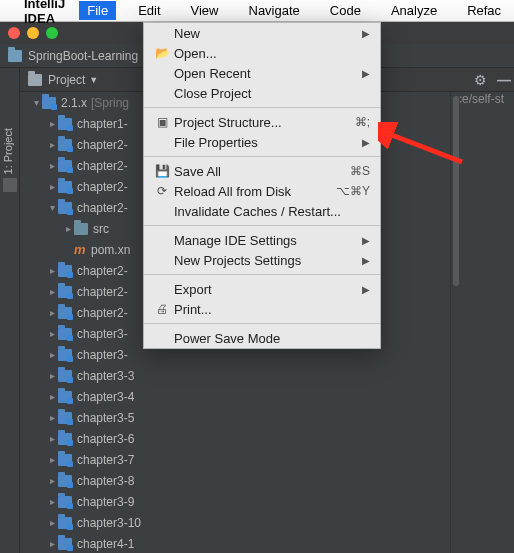  What do you see at coordinates (240, 480) in the screenshot?
I see `tree-item: chapter3-8` at bounding box center [240, 480].